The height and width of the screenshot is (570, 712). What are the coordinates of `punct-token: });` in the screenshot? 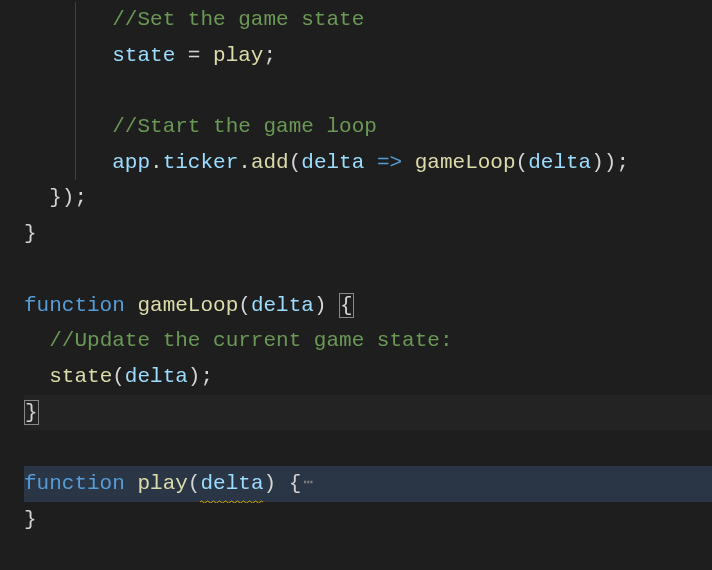 It's located at (68, 198).